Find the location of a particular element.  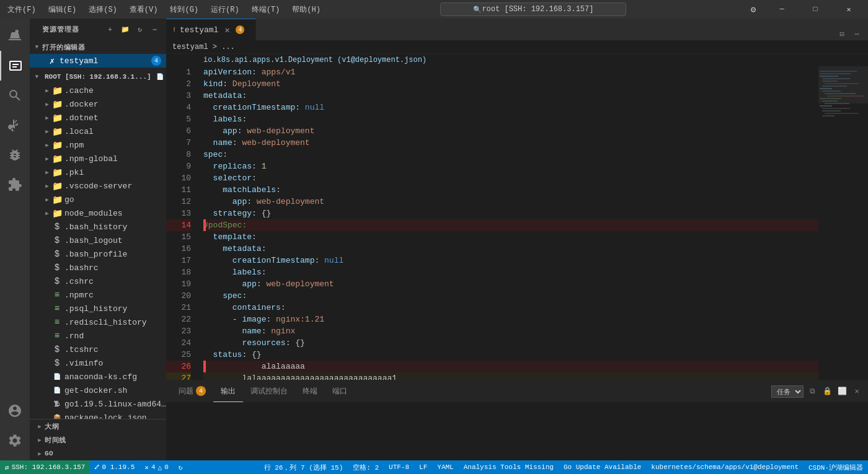

status-branch: ⑇ 0 1.19.5 is located at coordinates (115, 467).